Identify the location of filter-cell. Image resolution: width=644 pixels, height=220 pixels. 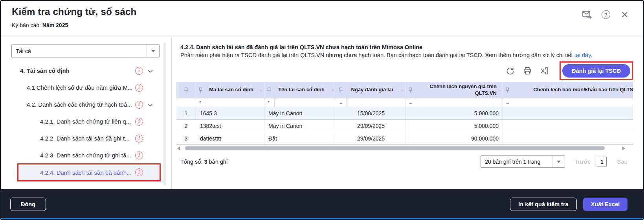
(186, 102).